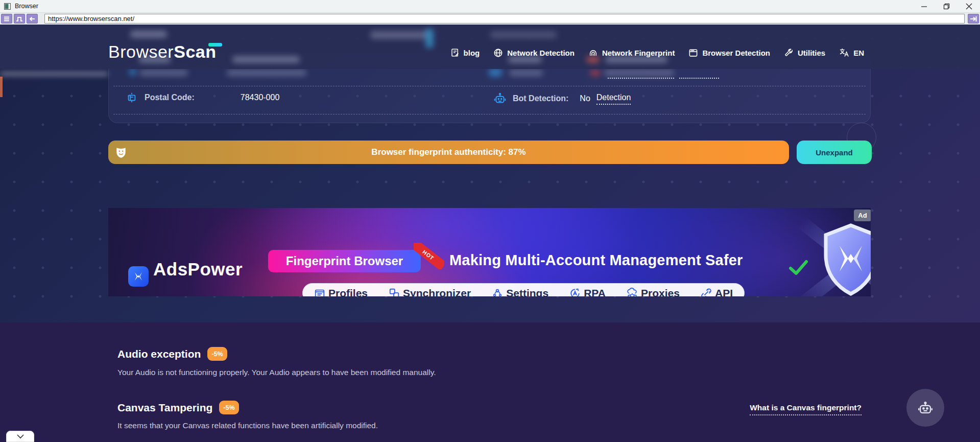 This screenshot has height=442, width=980. I want to click on nav-label: Network Fingerprint, so click(638, 53).